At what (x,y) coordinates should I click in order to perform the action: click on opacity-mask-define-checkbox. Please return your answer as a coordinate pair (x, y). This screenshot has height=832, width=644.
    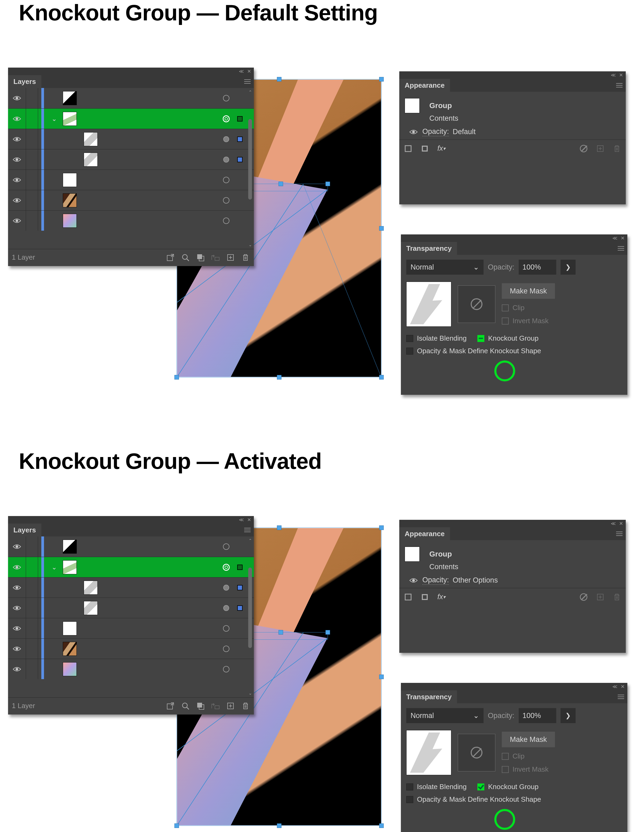
    Looking at the image, I should click on (410, 351).